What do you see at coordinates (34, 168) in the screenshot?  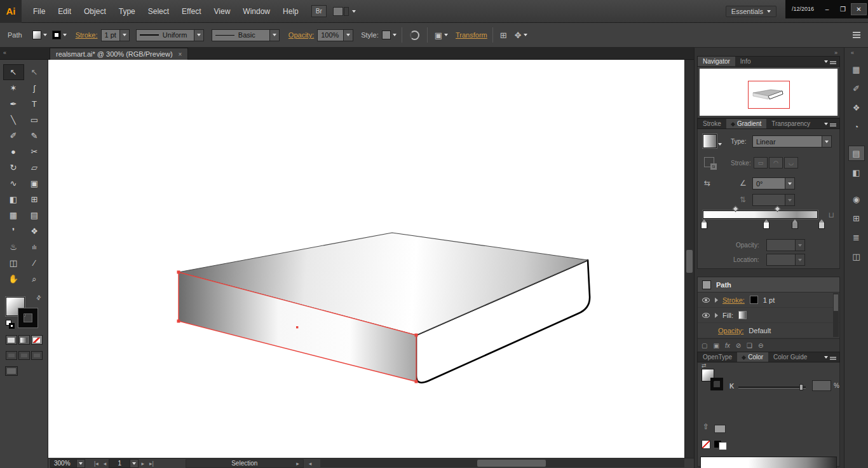 I see `scale-tool: ▱` at bounding box center [34, 168].